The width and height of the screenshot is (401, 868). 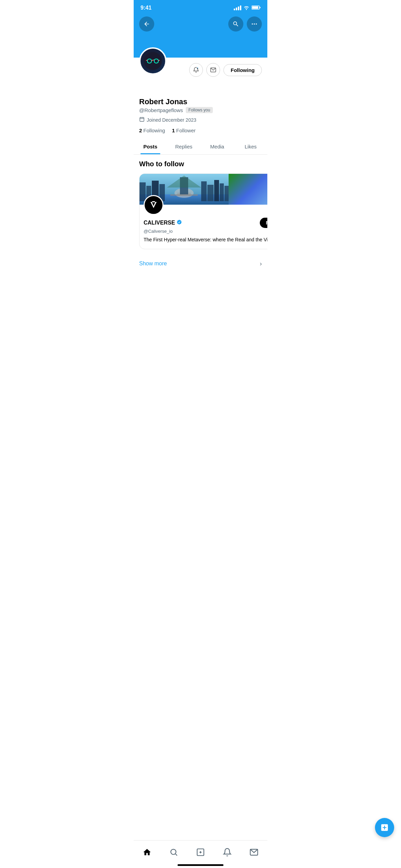 I want to click on tab-posts: Posts, so click(x=150, y=147).